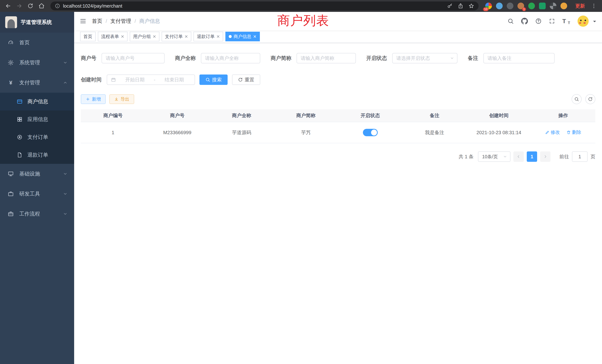 Image resolution: width=602 pixels, height=364 pixels. Describe the element at coordinates (564, 157) in the screenshot. I see `goto-label: 前往` at that location.